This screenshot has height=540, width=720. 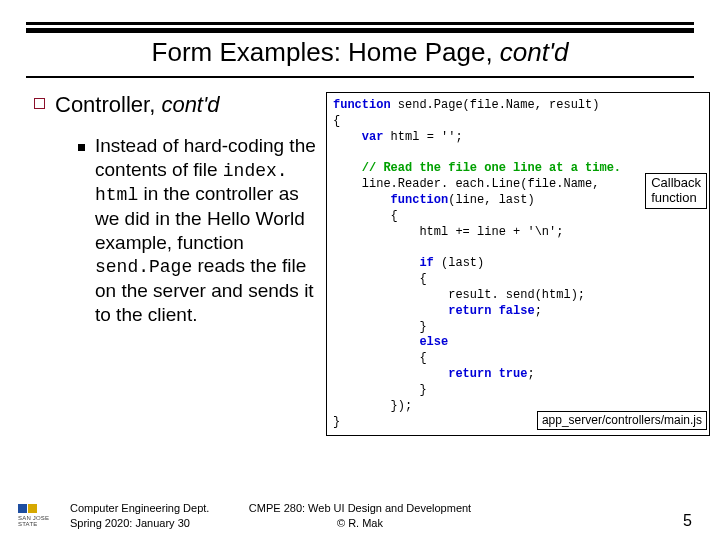 What do you see at coordinates (676, 191) in the screenshot?
I see `callback-callout: Callbackfunction` at bounding box center [676, 191].